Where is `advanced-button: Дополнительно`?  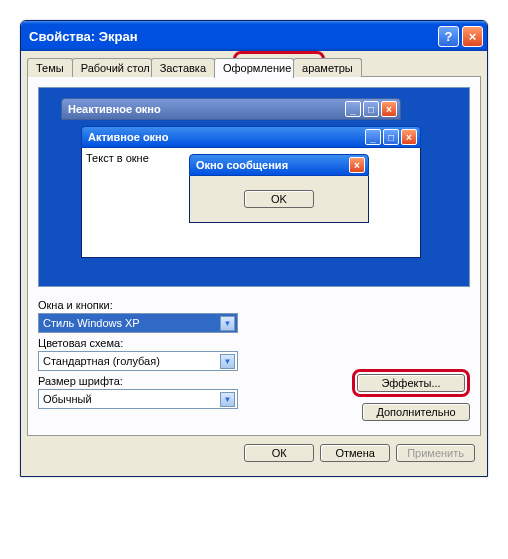
advanced-button: Дополнительно is located at coordinates (416, 412).